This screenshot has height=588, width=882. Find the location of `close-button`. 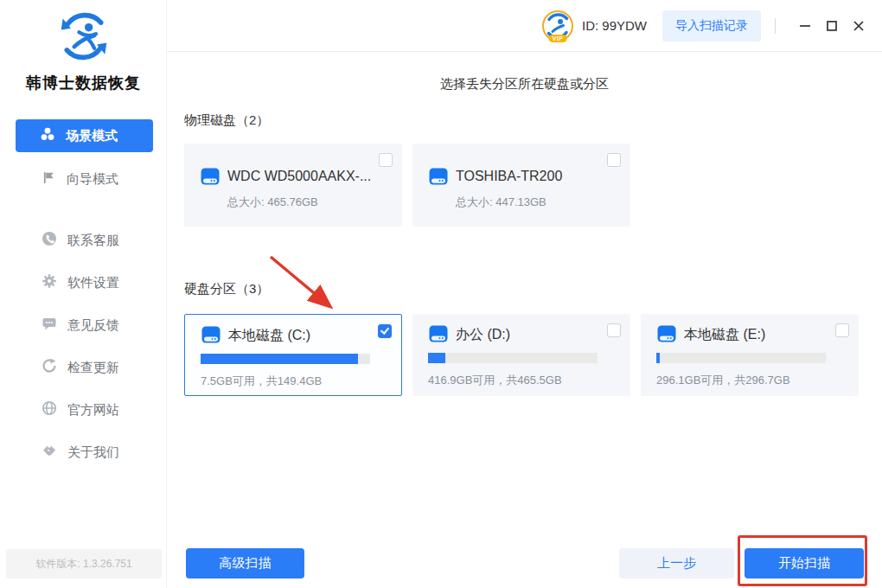

close-button is located at coordinates (859, 26).